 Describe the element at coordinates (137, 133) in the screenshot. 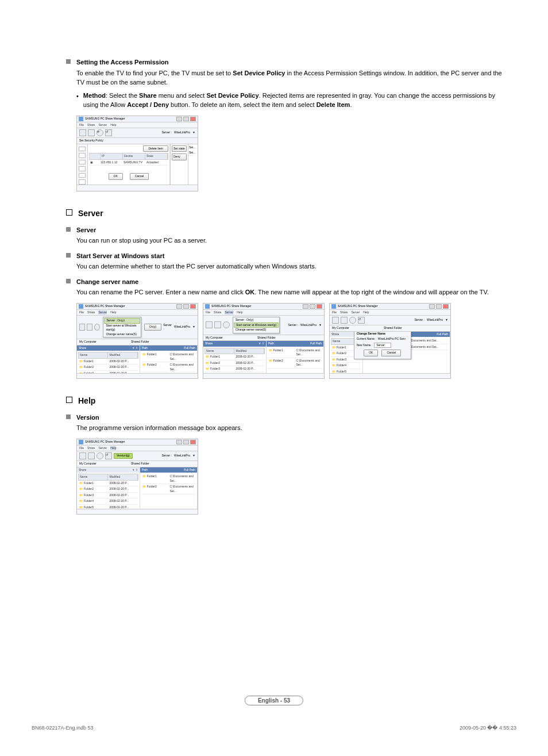

I see `toolbar: ⟳↺ Server :WiseLinkPro▼` at that location.